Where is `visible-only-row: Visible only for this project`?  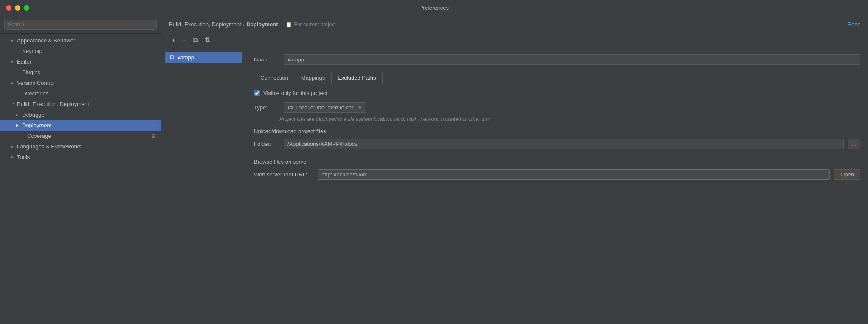 visible-only-row: Visible only for this project is located at coordinates (557, 93).